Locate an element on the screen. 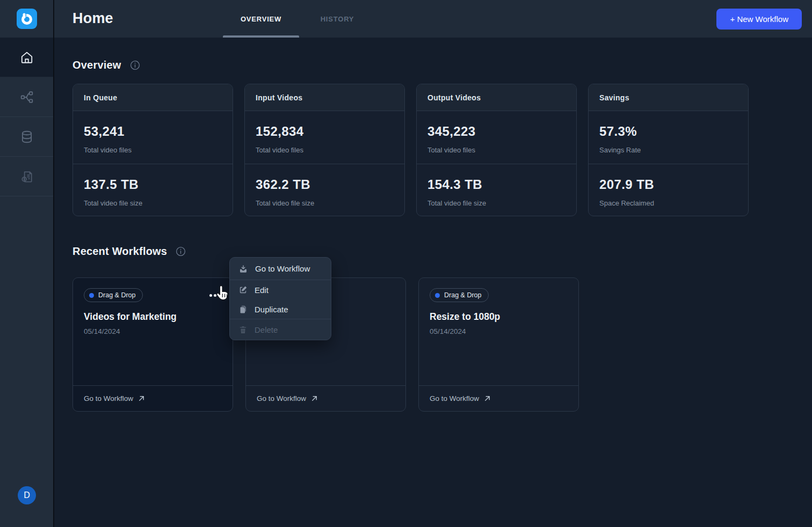 The image size is (812, 527). stat-card-output-videos: Output Videos 345,223 Total video files … is located at coordinates (496, 150).